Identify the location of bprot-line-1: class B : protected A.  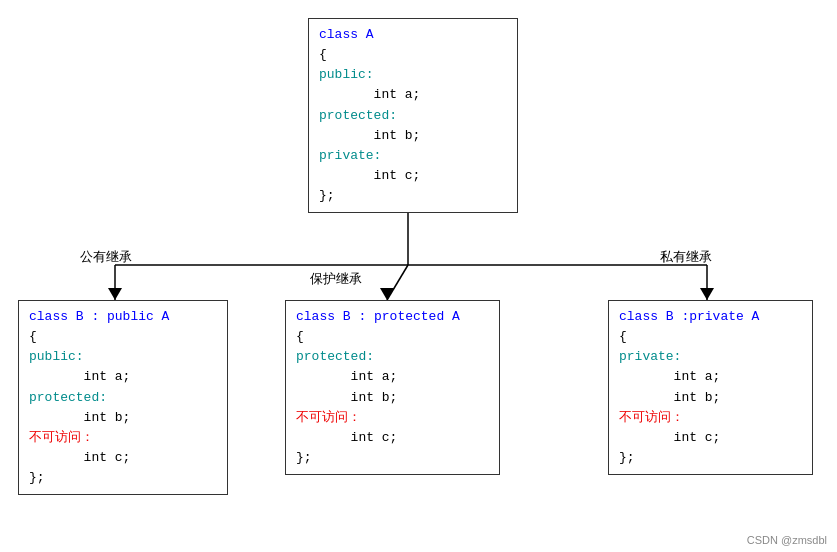
(392, 317).